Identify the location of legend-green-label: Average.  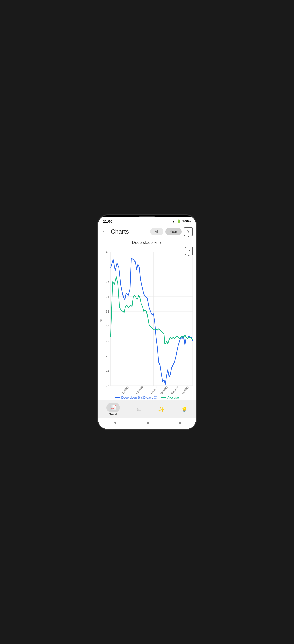
(173, 398).